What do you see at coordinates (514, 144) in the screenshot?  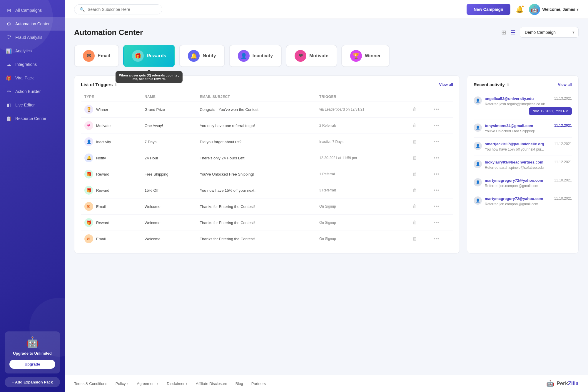 I see `activity-email-2: smartjackie17@paulmichelle.org` at bounding box center [514, 144].